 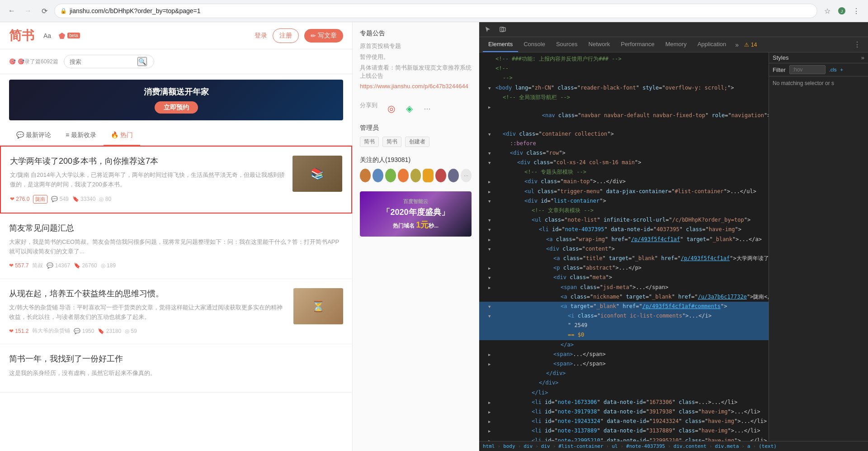 I want to click on search-button: 🔍, so click(x=142, y=62).